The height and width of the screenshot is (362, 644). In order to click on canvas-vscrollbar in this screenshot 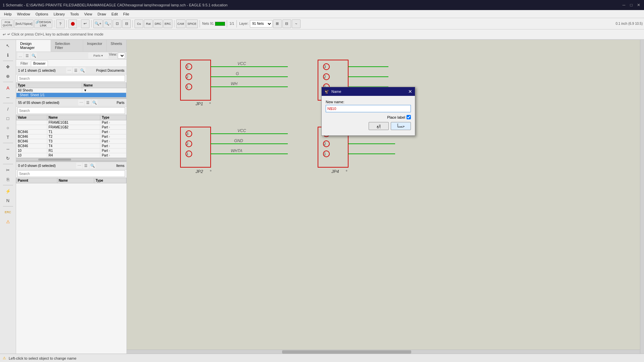, I will do `click(642, 197)`.